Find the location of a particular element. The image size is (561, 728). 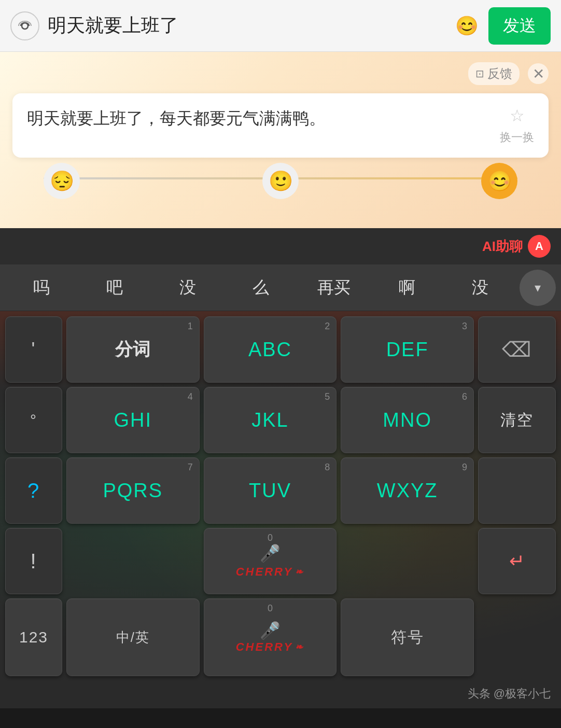

feedback-icon: ⊡ is located at coordinates (480, 74).